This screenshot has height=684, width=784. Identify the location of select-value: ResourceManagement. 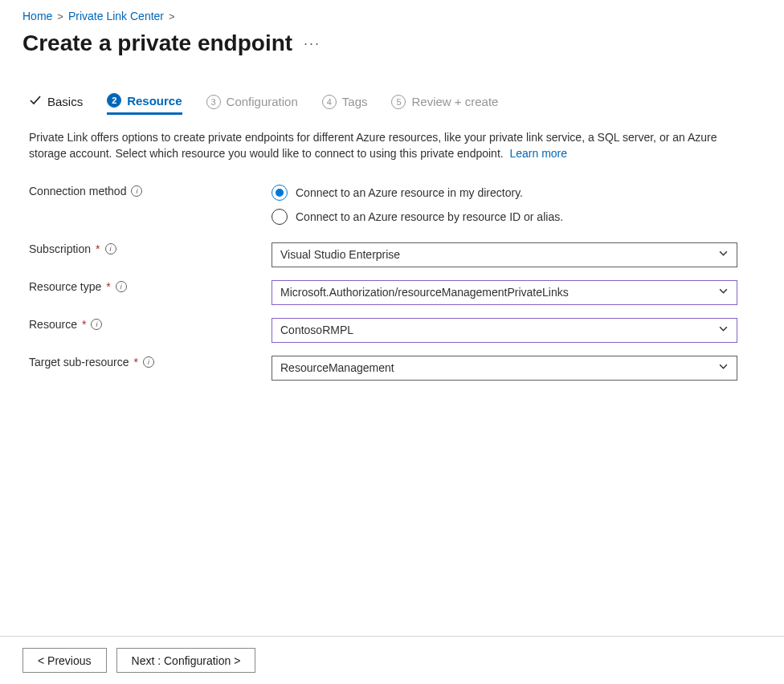
(337, 368).